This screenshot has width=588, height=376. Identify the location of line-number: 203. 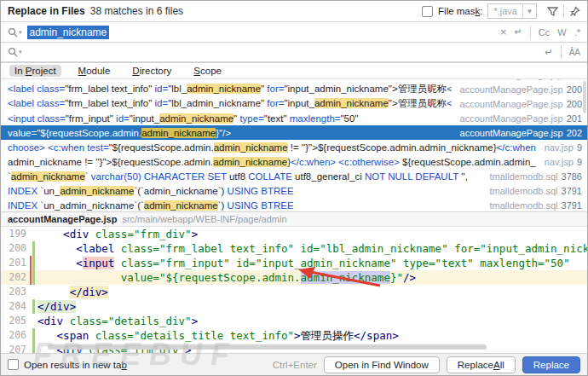
(15, 292).